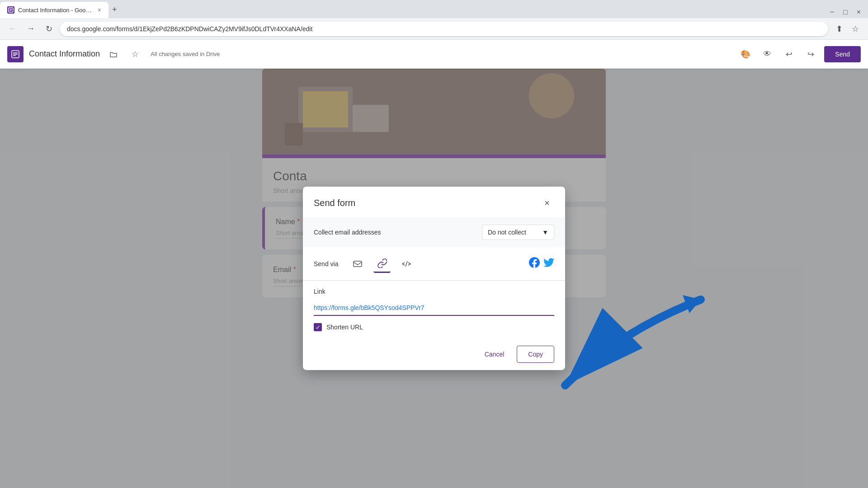 The image size is (868, 488). What do you see at coordinates (434, 9) in the screenshot?
I see `tab-bar: Contact Information - Google Fo... × + −…` at bounding box center [434, 9].